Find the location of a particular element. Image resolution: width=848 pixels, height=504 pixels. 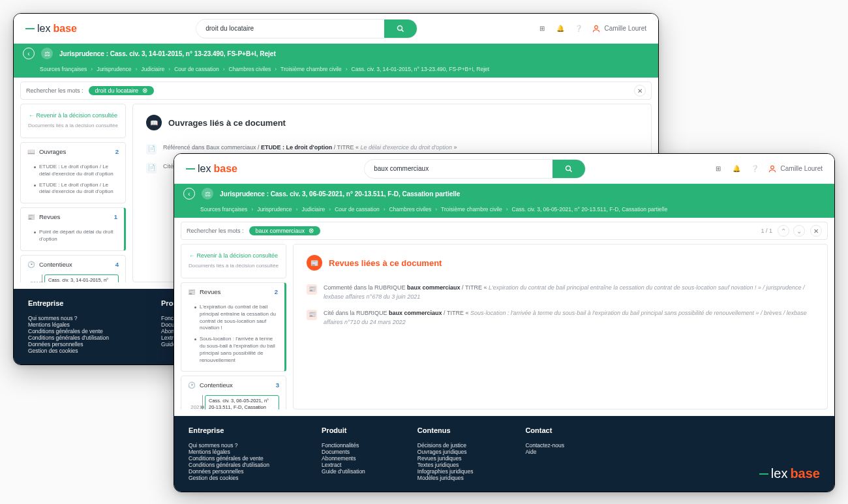

news-circle-icon: 📰 is located at coordinates (314, 263).